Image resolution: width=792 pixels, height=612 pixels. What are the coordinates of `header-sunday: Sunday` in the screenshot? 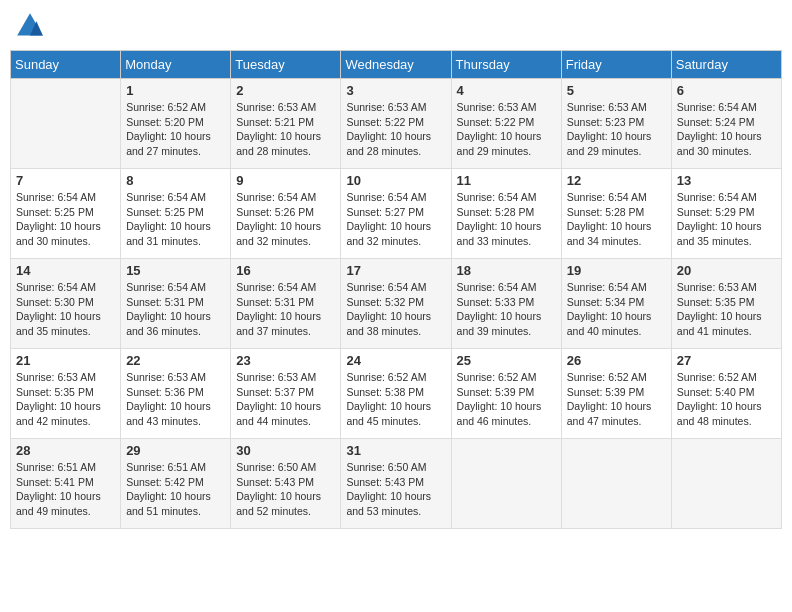 It's located at (66, 65).